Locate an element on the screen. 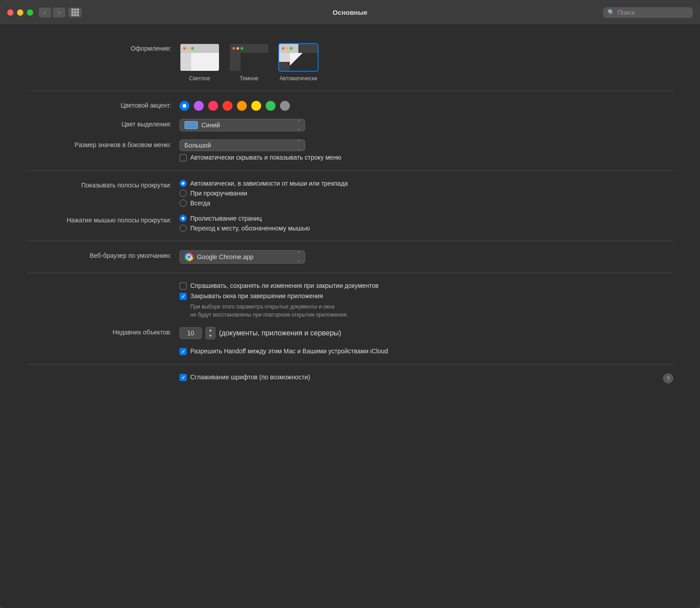  scrollbar-always-radio is located at coordinates (183, 203).